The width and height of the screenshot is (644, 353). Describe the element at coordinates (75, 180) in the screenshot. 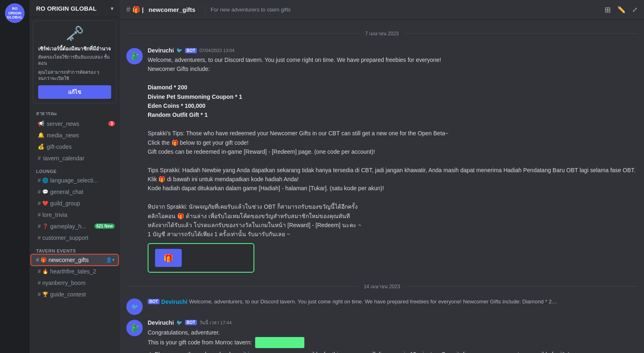

I see `channel-item-language: # 🌐 language_selecti...` at that location.